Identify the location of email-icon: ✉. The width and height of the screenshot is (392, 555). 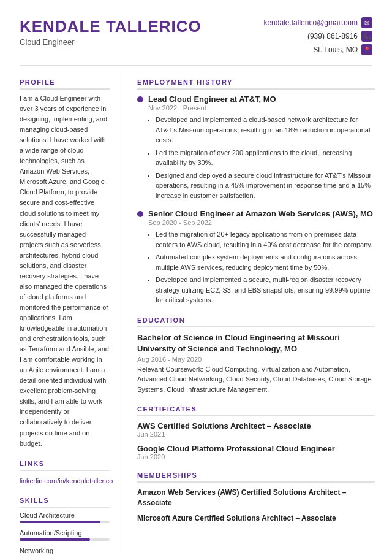
(367, 23).